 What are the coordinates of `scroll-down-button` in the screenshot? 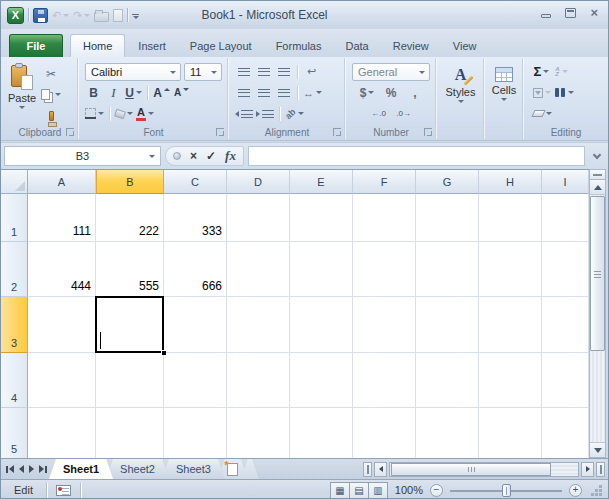 It's located at (598, 450).